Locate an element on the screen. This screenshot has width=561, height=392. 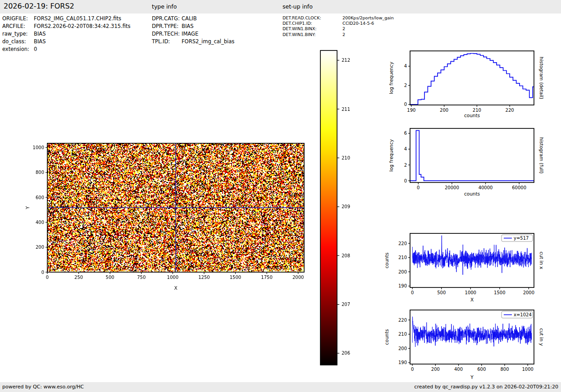
svg-text: 4 is located at coordinates (406, 149).